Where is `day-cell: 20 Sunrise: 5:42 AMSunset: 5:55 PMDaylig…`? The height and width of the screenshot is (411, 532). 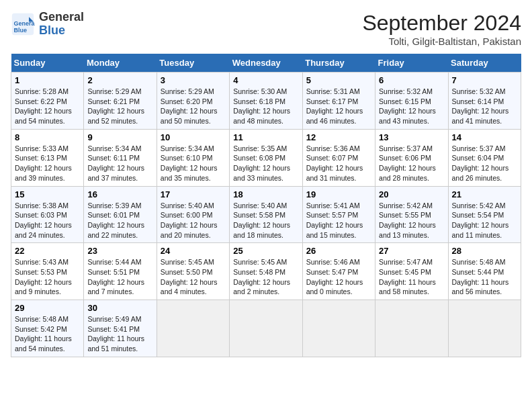
day-cell: 20 Sunrise: 5:42 AMSunset: 5:55 PMDaylig… is located at coordinates (412, 215).